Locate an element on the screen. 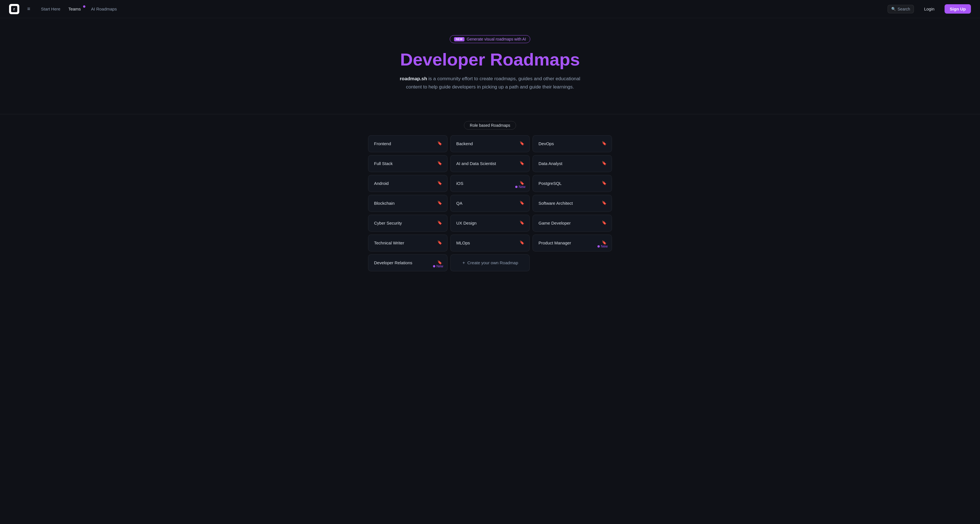 The image size is (980, 524). roadmap-label-cyber-security: Cyber Security is located at coordinates (388, 223).